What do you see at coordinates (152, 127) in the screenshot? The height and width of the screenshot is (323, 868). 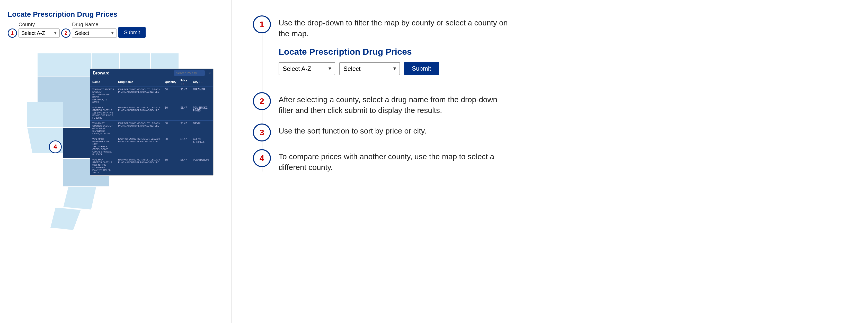 I see `results-table: Name Drug Name Quantity Price ↕↕ City ↕↕…` at bounding box center [152, 127].